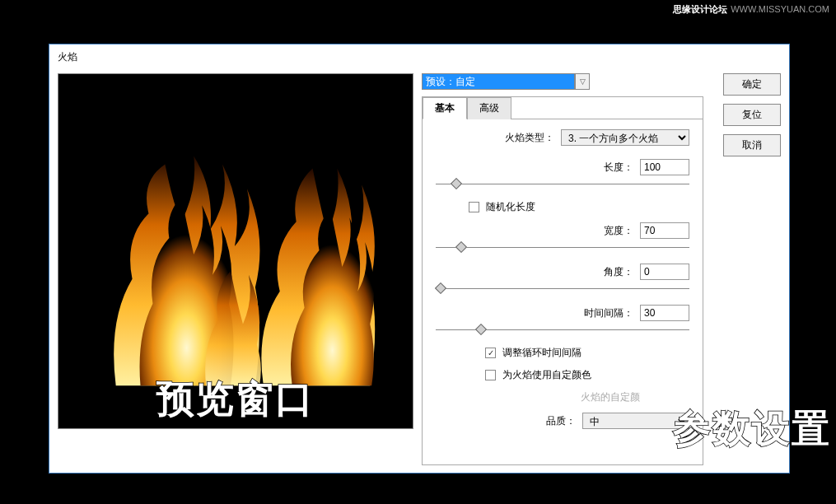 This screenshot has height=504, width=836. I want to click on flame-type-select: 3. 一个方向多个火焰, so click(625, 138).